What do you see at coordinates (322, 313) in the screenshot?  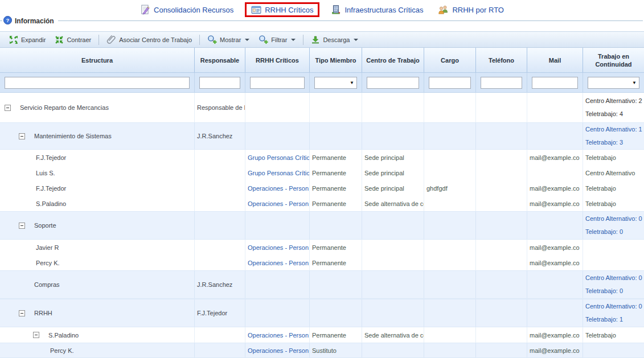 I see `table-row: RRHHF.J.TejedorCentro Alternativo: 0Tele…` at bounding box center [322, 313].